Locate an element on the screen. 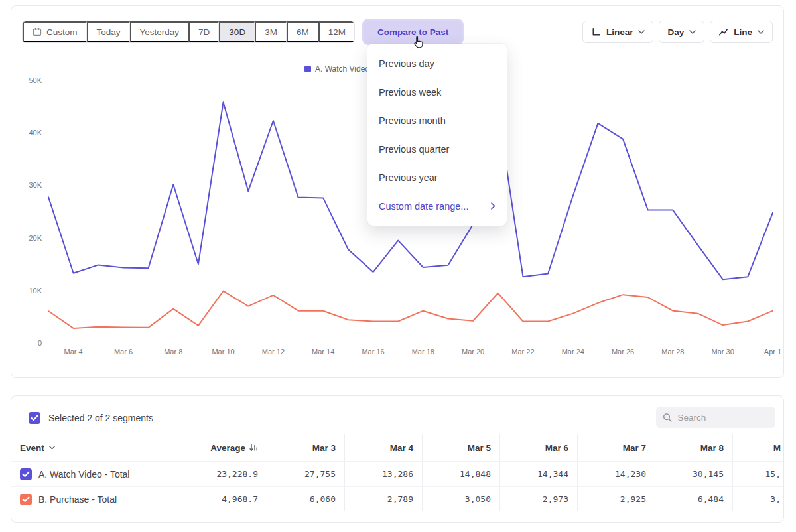 The height and width of the screenshot is (532, 796). date-range-group: CustomTodayYesterday7D30D3M6M12M is located at coordinates (188, 32).